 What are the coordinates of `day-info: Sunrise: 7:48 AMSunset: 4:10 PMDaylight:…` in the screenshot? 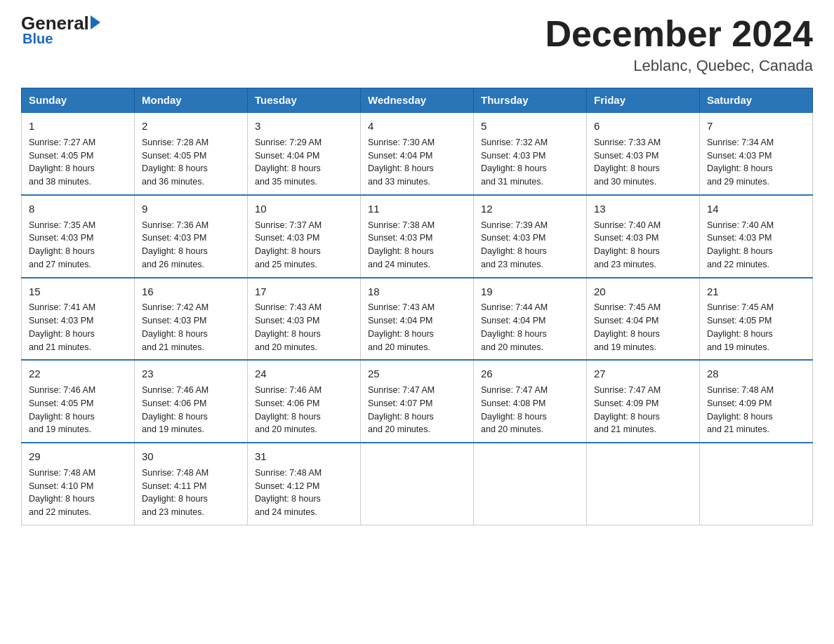 It's located at (78, 492).